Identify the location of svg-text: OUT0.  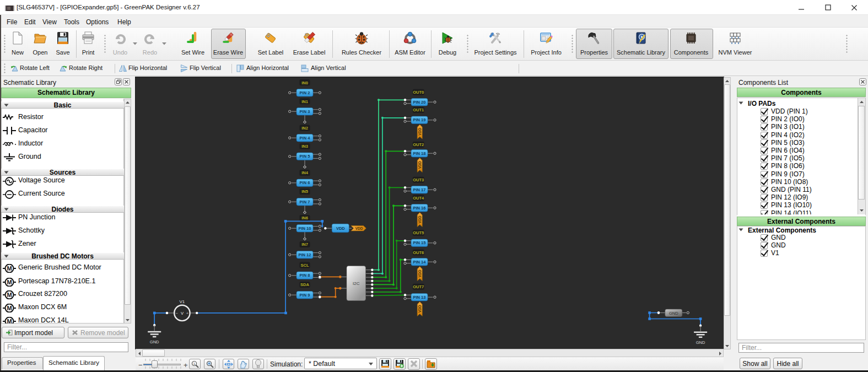
(418, 93).